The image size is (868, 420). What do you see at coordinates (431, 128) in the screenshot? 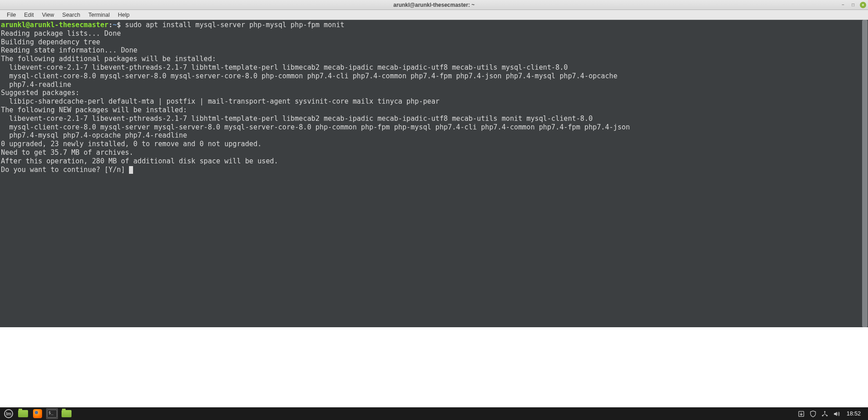
I see `terminal-line: mysql-client-core-8.0 mysql-server mysql…` at bounding box center [431, 128].